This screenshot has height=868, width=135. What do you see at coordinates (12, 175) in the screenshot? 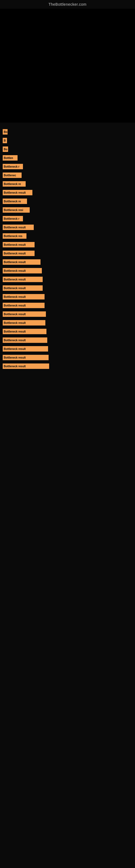
I see `bar: Bottlenec` at bounding box center [12, 175].